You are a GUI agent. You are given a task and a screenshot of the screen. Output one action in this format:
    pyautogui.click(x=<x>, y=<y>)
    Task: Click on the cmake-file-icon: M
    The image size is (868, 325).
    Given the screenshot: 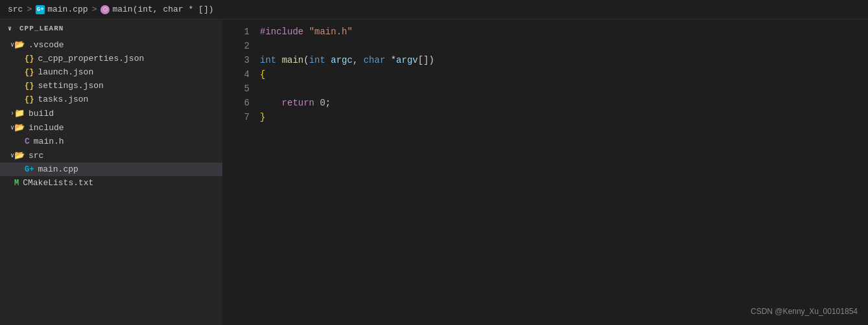 What is the action you would take?
    pyautogui.click(x=17, y=183)
    